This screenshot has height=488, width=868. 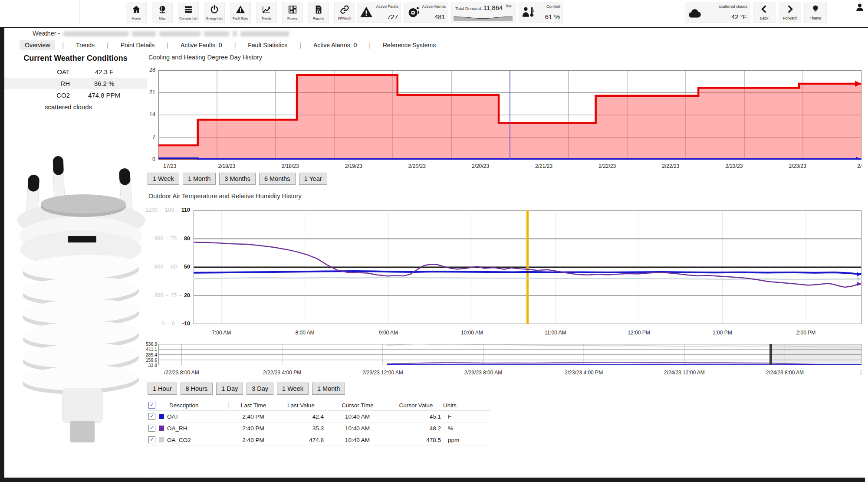 What do you see at coordinates (37, 45) in the screenshot?
I see `nav-link-overview: Overview` at bounding box center [37, 45].